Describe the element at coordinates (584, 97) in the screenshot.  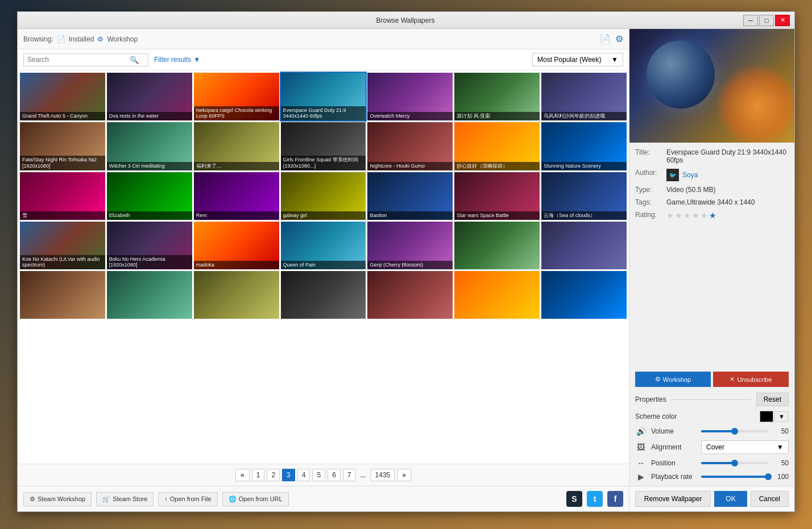
I see `thumbnail-item-6: 鸟风和利沙间年龄的别进哦` at that location.